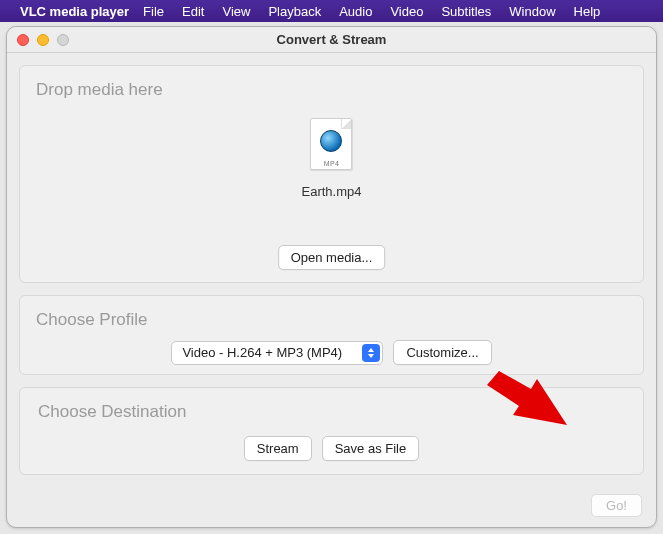  What do you see at coordinates (332, 164) in the screenshot?
I see `file-extension-badge: MP4` at bounding box center [332, 164].